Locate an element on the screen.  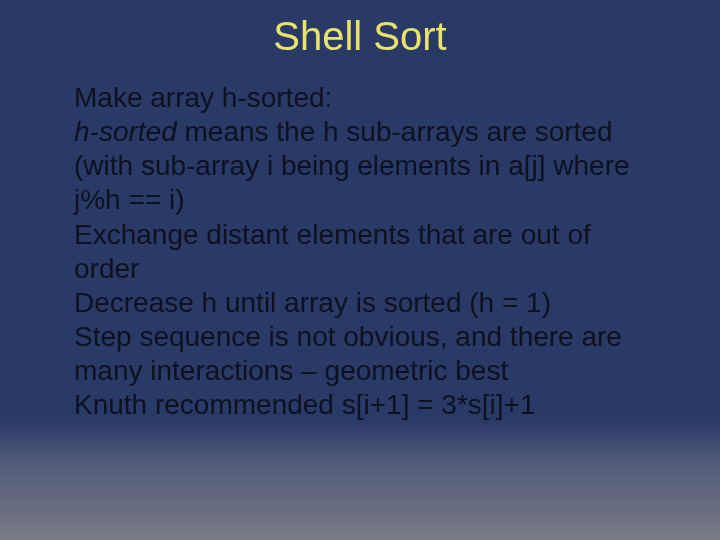
body-line-4: Decrease h until array is sorted (h = 1) is located at coordinates (360, 303).